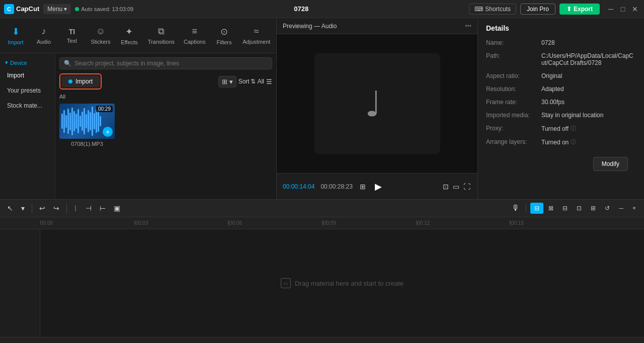 Image resolution: width=644 pixels, height=343 pixels. I want to click on details-panel: Details Name: 0728 Path: C:/Users/HP/App…, so click(561, 109).